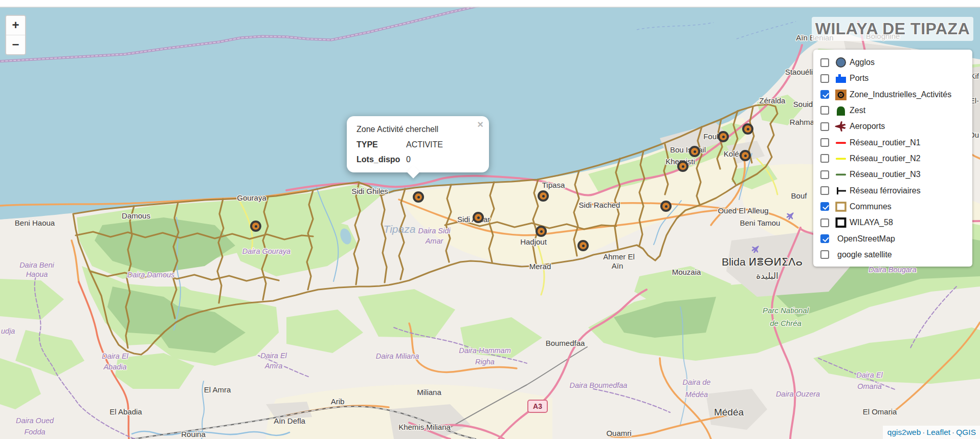  I want to click on town-label: Bou Ismail, so click(688, 149).